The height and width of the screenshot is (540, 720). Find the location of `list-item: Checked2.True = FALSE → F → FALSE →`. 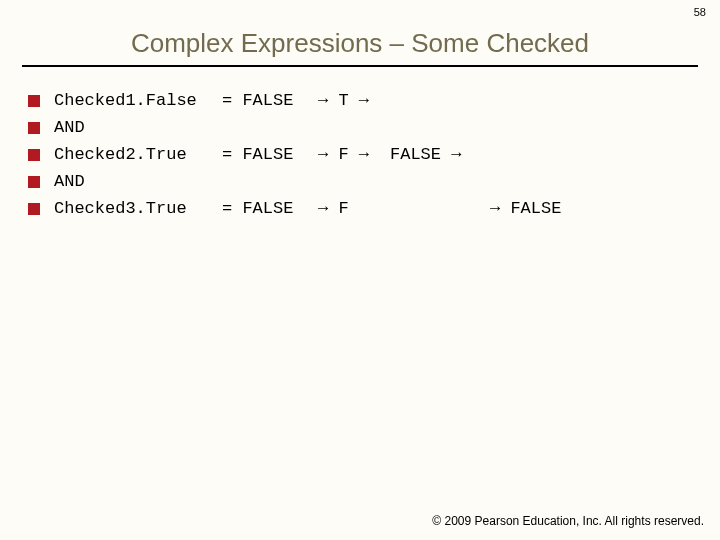

list-item: Checked2.True = FALSE → F → FALSE → is located at coordinates (360, 154).